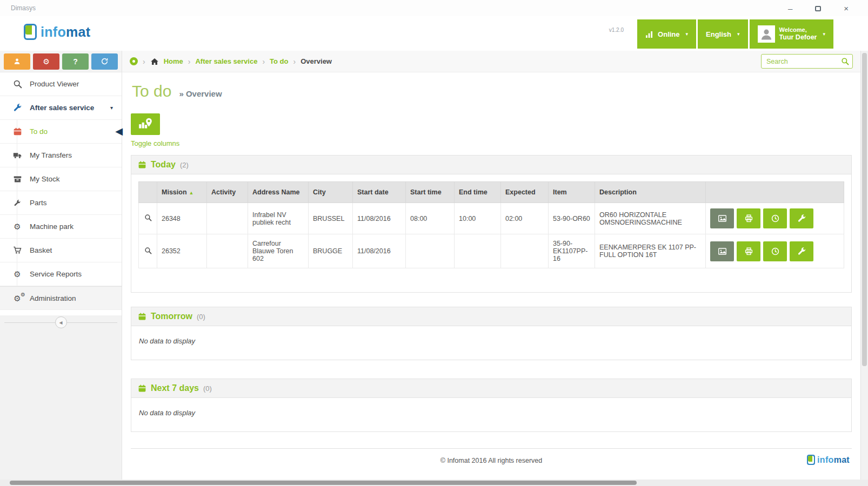 The width and height of the screenshot is (868, 486). Describe the element at coordinates (61, 108) in the screenshot. I see `sidebar-item-after-sales-service: After sales service ▾` at that location.